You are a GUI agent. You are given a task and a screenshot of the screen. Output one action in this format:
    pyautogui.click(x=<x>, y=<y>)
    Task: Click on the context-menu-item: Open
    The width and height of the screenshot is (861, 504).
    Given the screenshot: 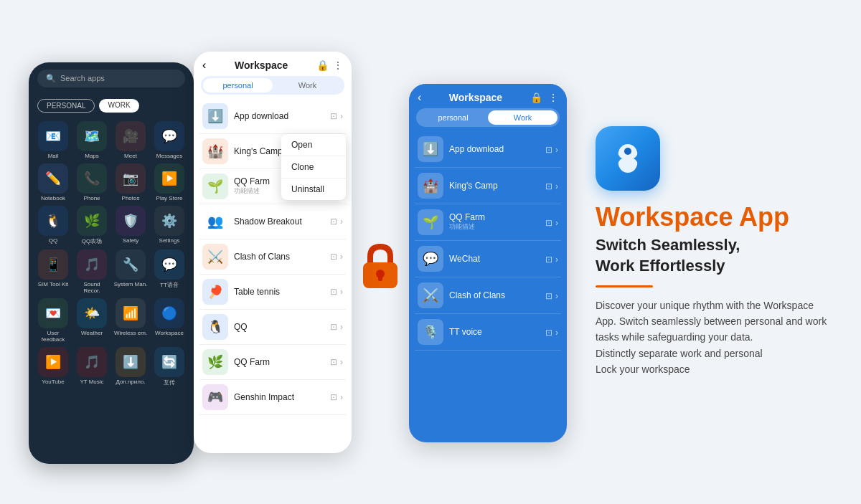 What is the action you would take?
    pyautogui.click(x=314, y=145)
    